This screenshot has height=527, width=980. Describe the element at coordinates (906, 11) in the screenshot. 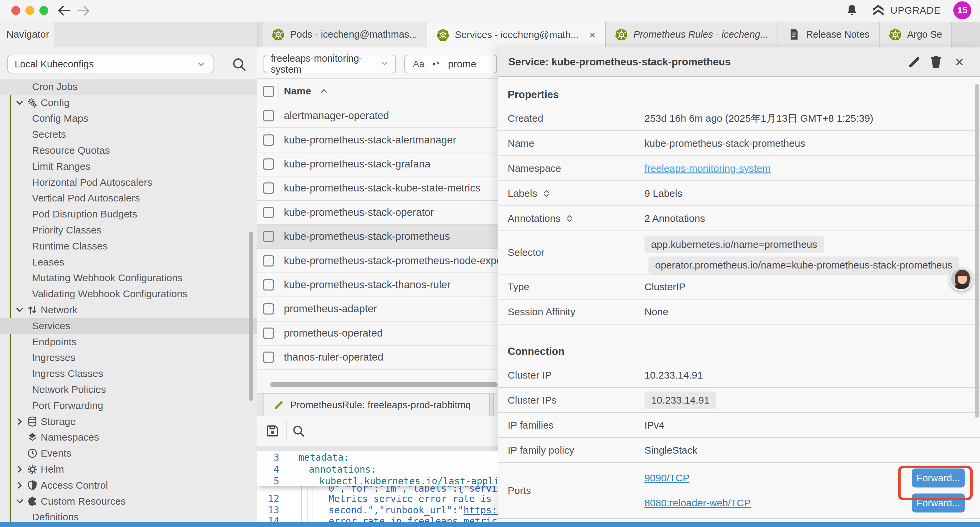

I see `upgrade-button: UPGRADE` at that location.